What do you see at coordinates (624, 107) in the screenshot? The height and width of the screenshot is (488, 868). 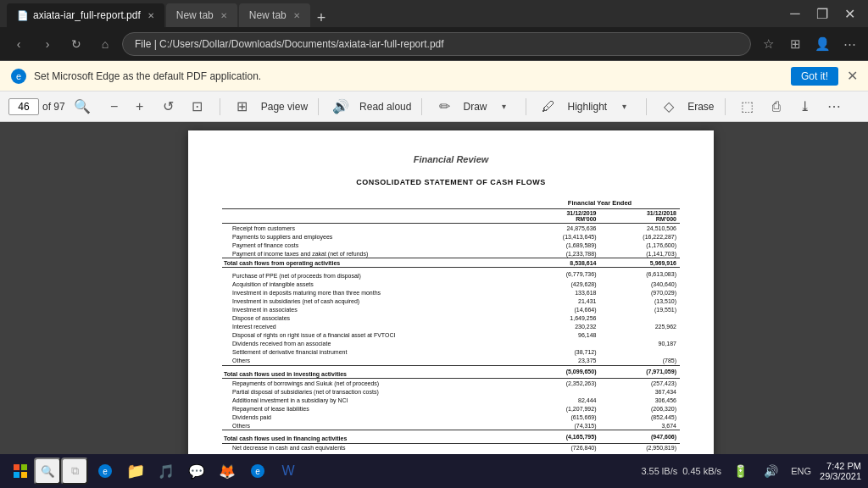 I see `highlight-chevron: ▾` at bounding box center [624, 107].